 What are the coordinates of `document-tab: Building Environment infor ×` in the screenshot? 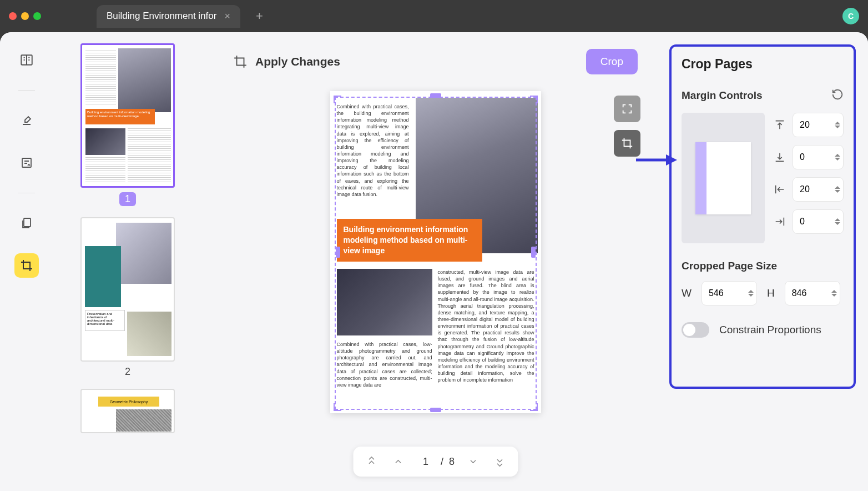 It's located at (169, 17).